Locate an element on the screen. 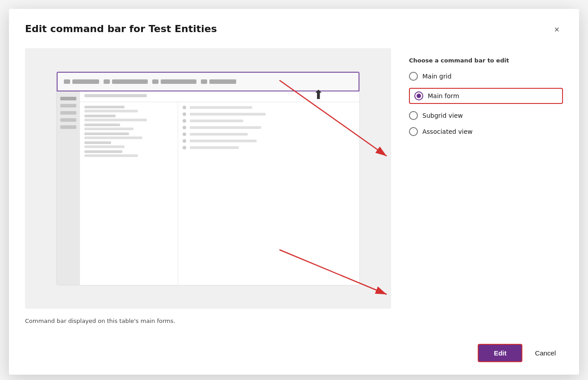 This screenshot has width=588, height=380. radio-option-subgrid-view: Subgrid view is located at coordinates (486, 116).